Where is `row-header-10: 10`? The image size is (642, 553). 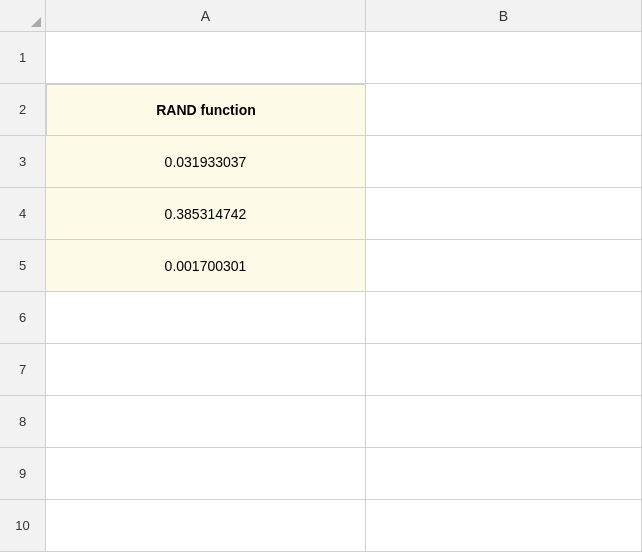
row-header-10: 10 is located at coordinates (23, 526).